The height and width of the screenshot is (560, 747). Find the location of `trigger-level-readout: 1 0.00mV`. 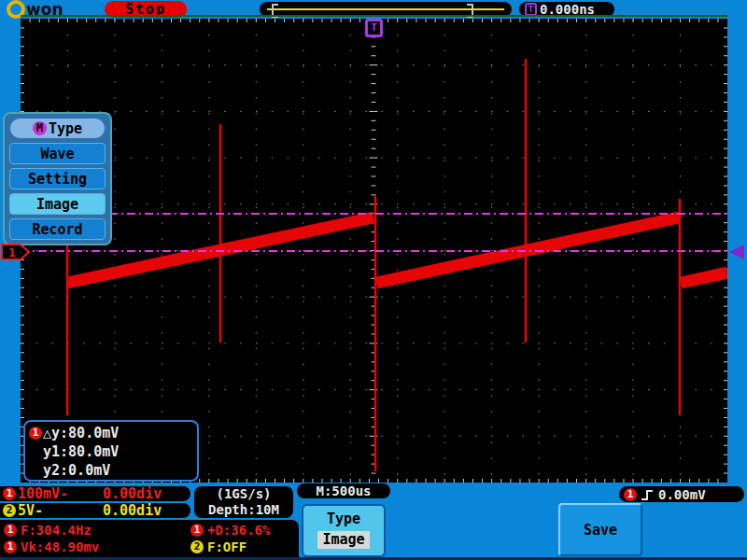

trigger-level-readout: 1 0.00mV is located at coordinates (682, 495).